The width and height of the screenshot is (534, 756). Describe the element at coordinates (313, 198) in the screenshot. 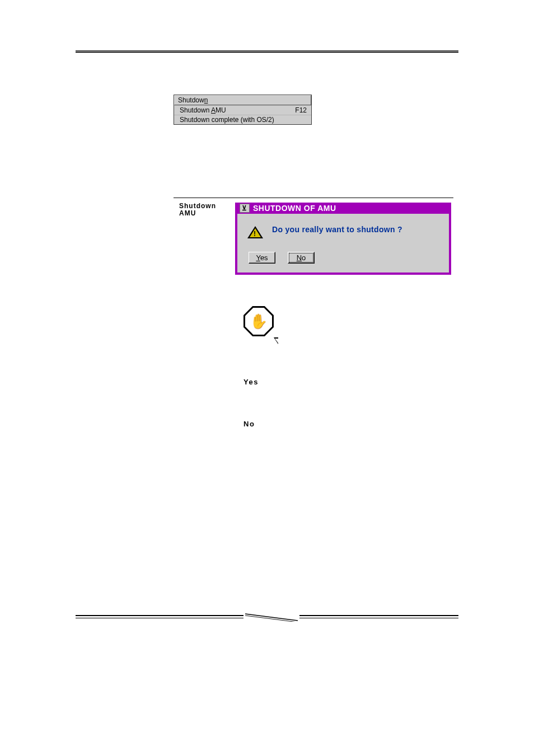

I see `section-separator` at that location.